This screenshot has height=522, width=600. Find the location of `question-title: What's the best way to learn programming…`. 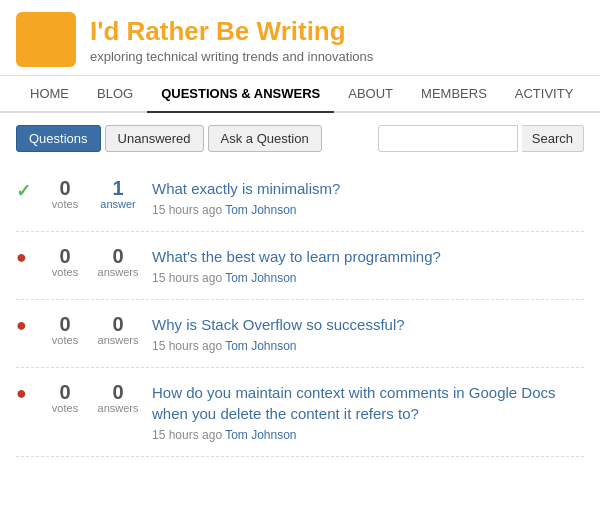

question-title: What's the best way to learn programming… is located at coordinates (296, 256).